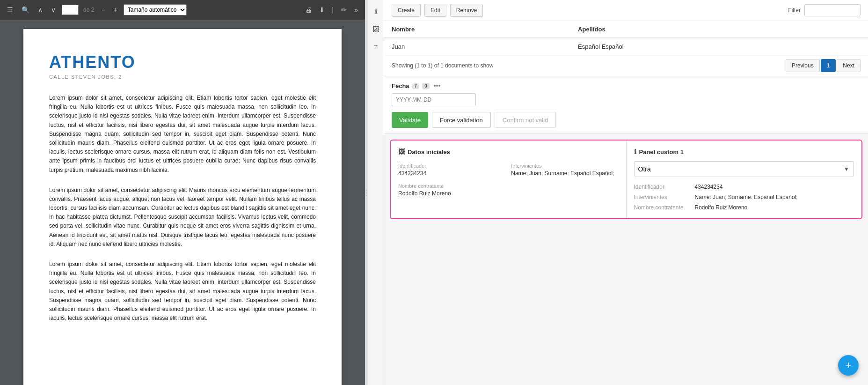  I want to click on panel-nombre-contratante-value: Rodolfo Ruiz Moreno, so click(722, 207).